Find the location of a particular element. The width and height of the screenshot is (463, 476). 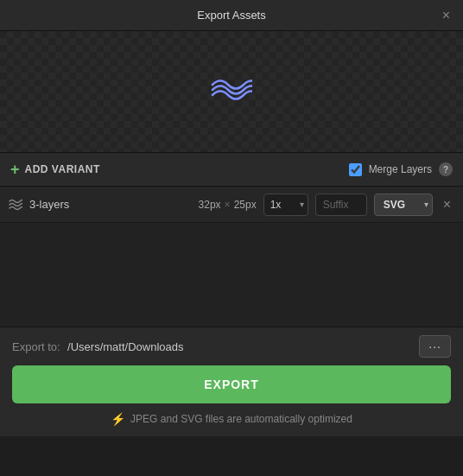

bolt-icon: ⚡ is located at coordinates (117, 419).